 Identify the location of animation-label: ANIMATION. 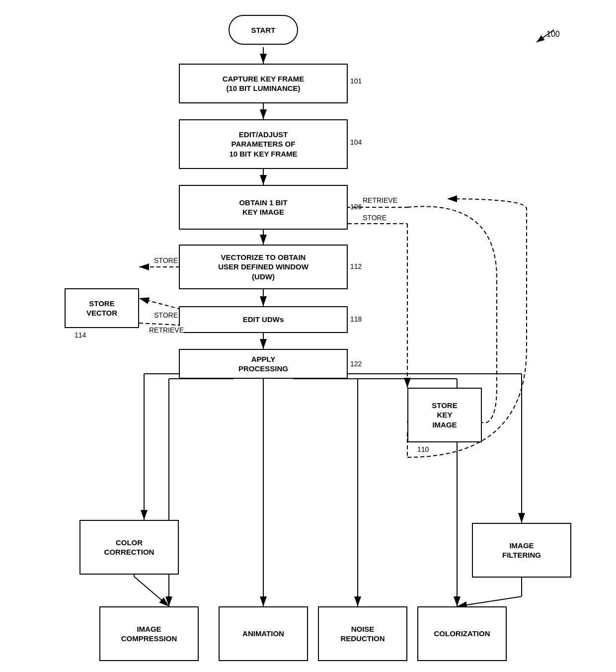
(263, 634).